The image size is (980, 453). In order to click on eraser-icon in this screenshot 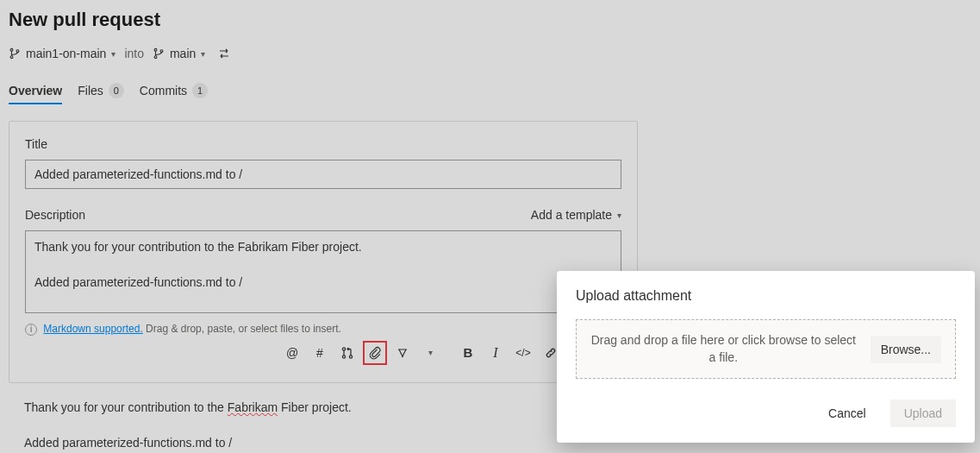, I will do `click(403, 353)`.